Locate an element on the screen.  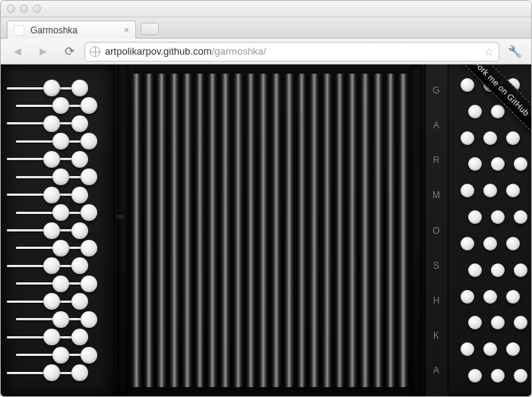
traffic-close-icon is located at coordinates (11, 9).